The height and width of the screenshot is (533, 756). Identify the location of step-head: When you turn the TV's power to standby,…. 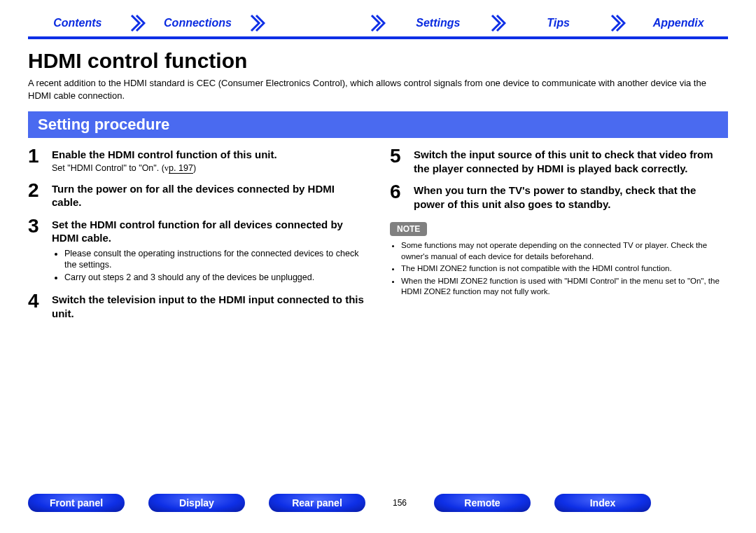
(571, 196).